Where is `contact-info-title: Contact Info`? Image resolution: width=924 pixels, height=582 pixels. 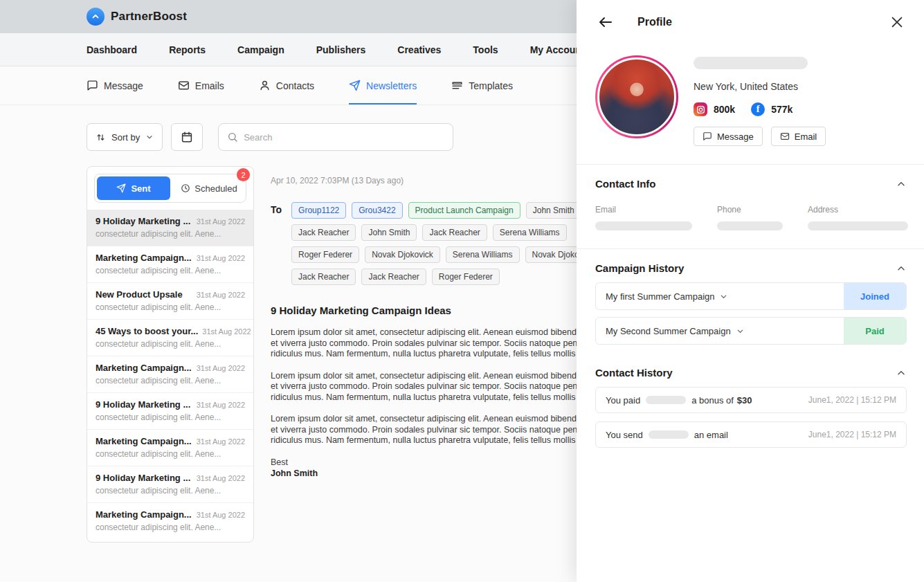
contact-info-title: Contact Info is located at coordinates (626, 184).